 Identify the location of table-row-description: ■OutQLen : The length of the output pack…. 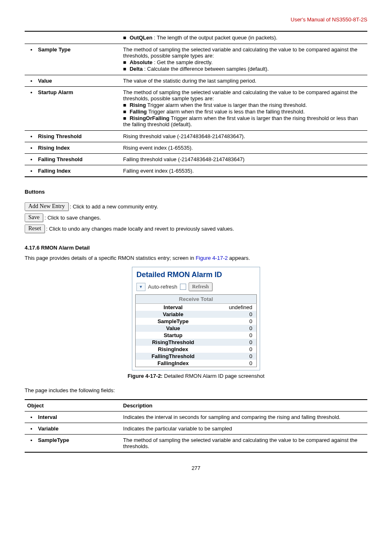
(244, 38).